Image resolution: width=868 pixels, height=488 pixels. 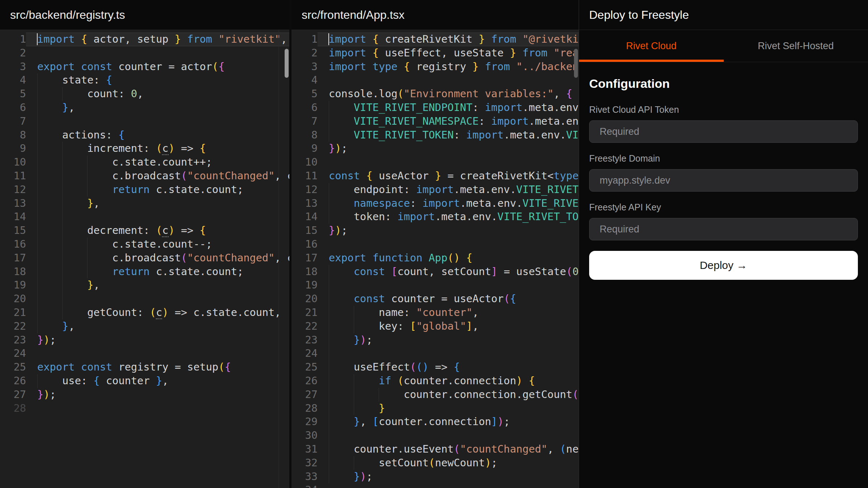 I want to click on code-token: export function, so click(x=379, y=258).